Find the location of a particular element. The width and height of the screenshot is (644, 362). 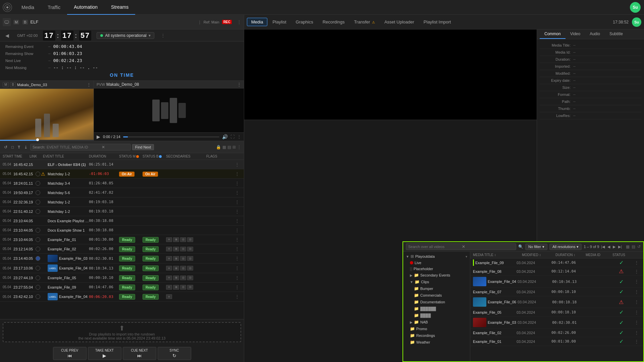

cue-next-btn: CUE NEXT ⏭ is located at coordinates (140, 353).